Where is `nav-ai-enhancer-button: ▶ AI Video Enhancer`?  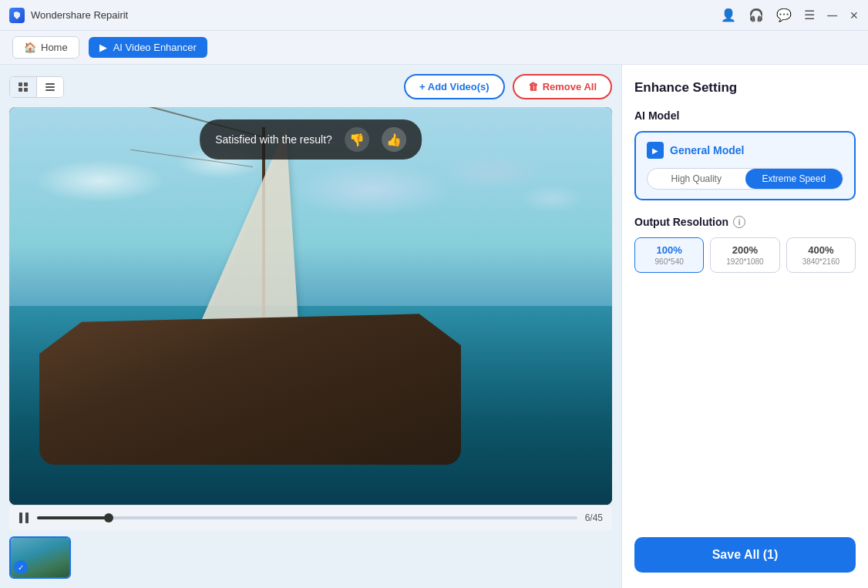 nav-ai-enhancer-button: ▶ AI Video Enhancer is located at coordinates (148, 48).